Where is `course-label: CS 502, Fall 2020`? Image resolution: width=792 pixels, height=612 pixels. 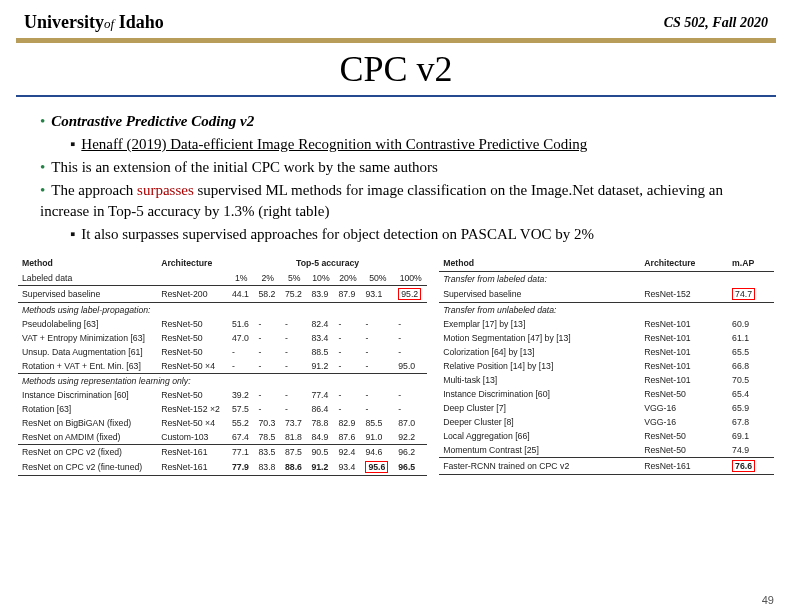
course-label: CS 502, Fall 2020 is located at coordinates (716, 23).